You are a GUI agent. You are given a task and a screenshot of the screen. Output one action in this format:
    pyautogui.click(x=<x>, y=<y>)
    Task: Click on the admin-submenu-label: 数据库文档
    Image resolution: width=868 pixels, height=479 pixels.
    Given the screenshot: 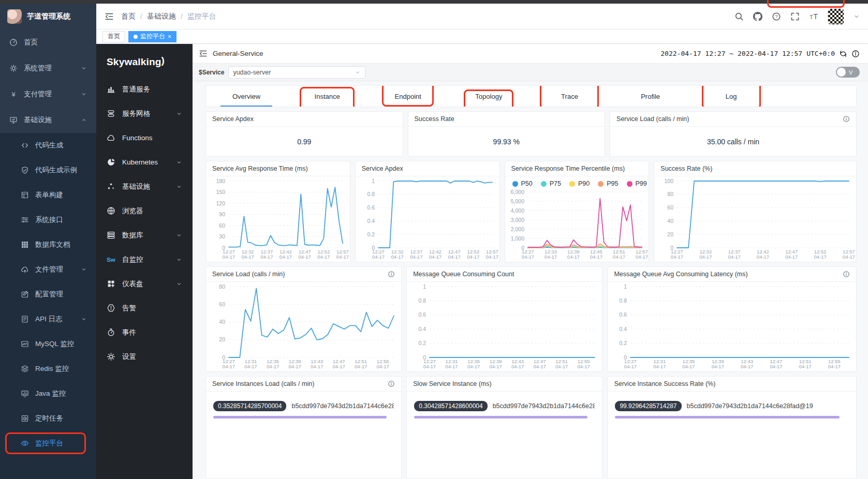 What is the action you would take?
    pyautogui.click(x=53, y=245)
    